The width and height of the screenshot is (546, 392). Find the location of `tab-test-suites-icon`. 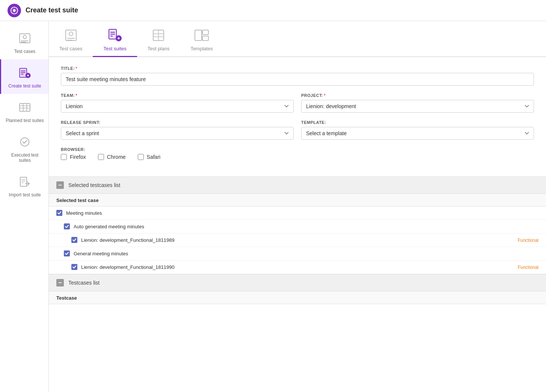

tab-test-suites-icon is located at coordinates (115, 35).